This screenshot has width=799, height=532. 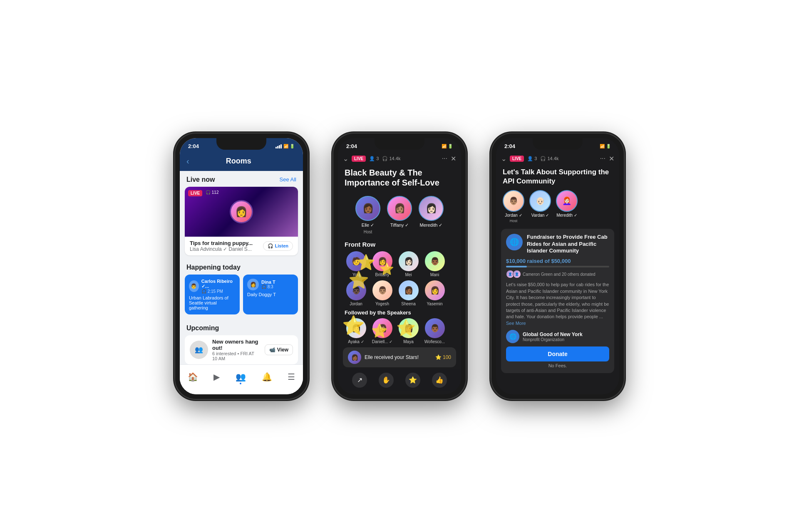 I want to click on audience-mani: 👨🏾 Mani, so click(x=434, y=264).